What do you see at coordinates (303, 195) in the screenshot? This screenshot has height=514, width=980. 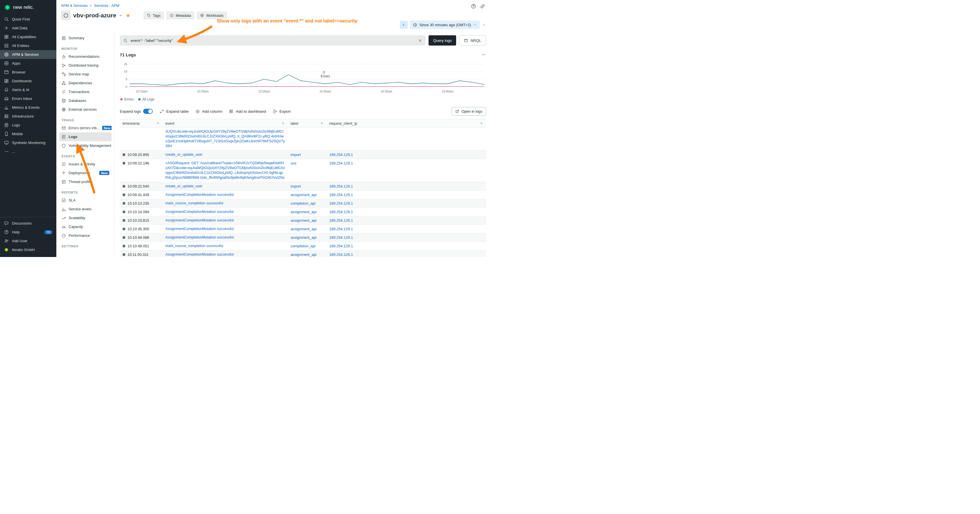 I see `log-row: 10:09:31.439AssignmentCompletionMutation…` at bounding box center [303, 195].